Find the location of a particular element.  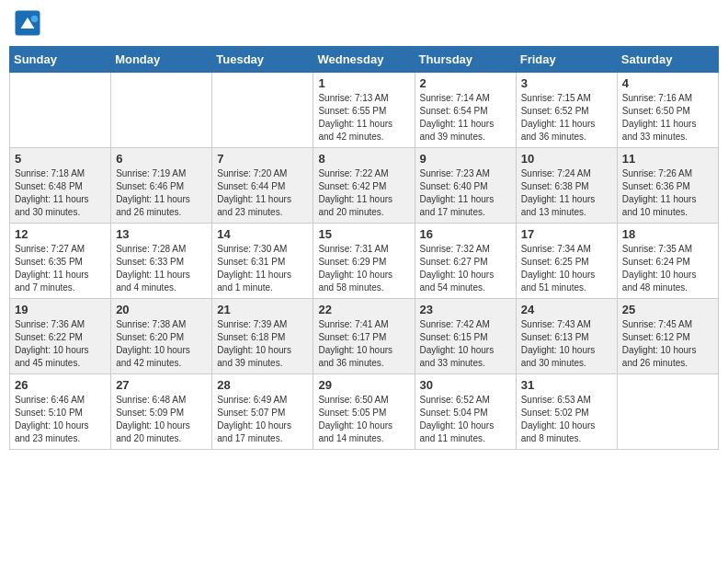

day-info: Sunrise: 7:36 AM Sunset: 6:22 PM Dayligh… is located at coordinates (61, 344).